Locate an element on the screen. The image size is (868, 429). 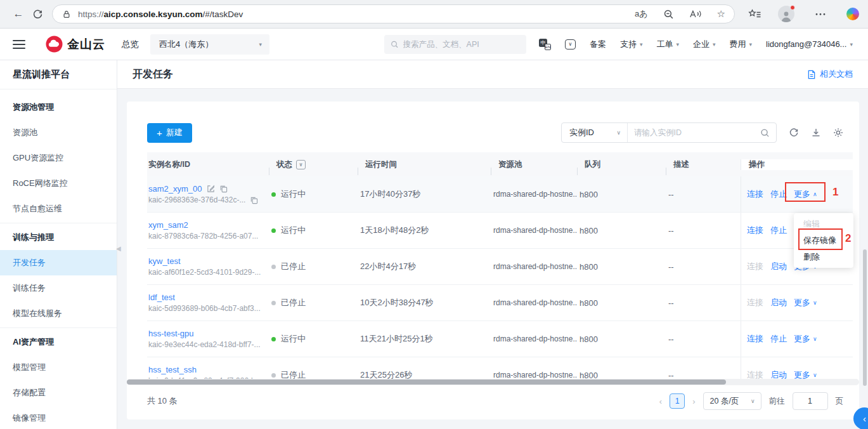
browser-toolbar: ← https://aicp.console.ksyun.com/#/taskD… is located at coordinates (434, 14).